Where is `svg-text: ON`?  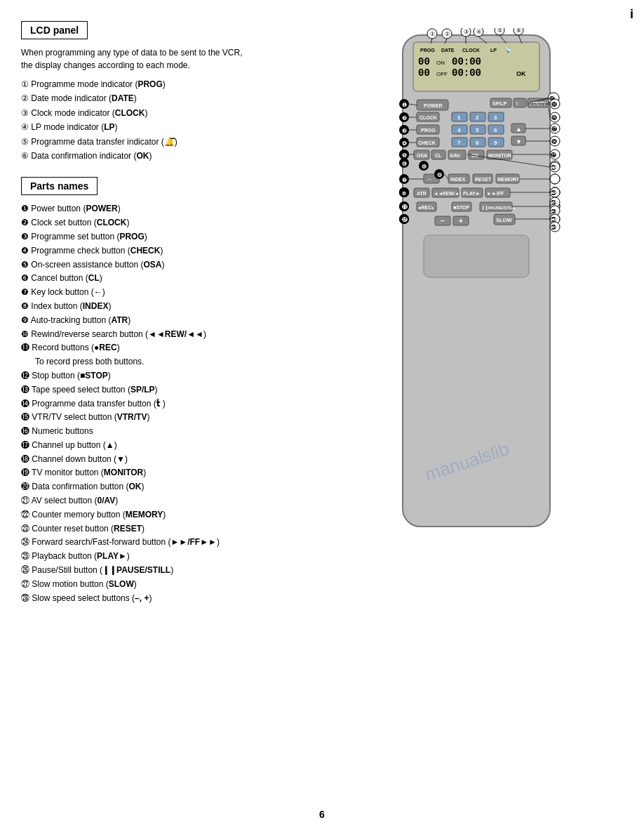
svg-text: ON is located at coordinates (441, 63).